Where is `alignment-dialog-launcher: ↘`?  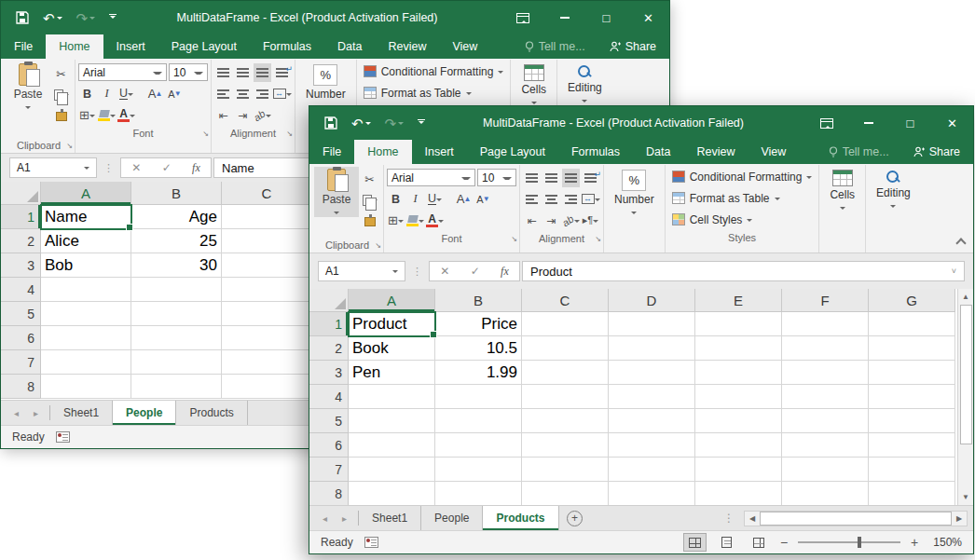 alignment-dialog-launcher: ↘ is located at coordinates (598, 239).